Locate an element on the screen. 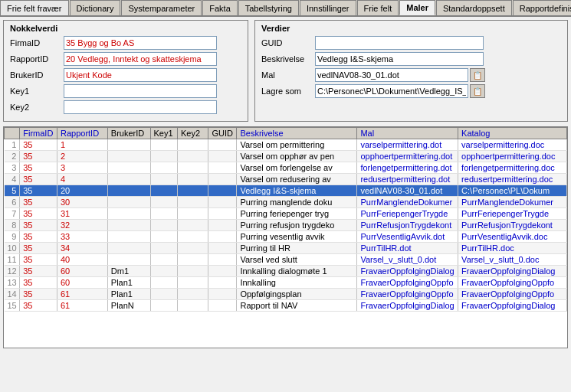  col-rapportid: RapportID is located at coordinates (82, 133).